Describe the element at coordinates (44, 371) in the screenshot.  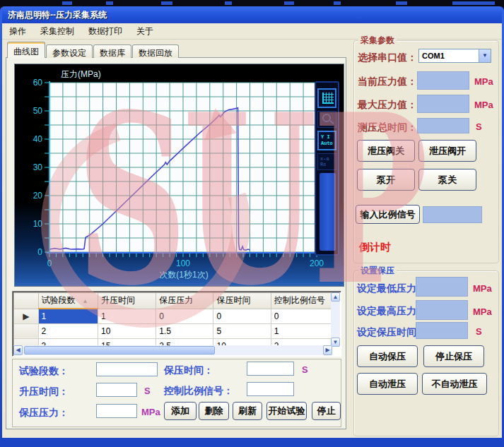
I see `seg-count-label: 试验段数：` at that location.